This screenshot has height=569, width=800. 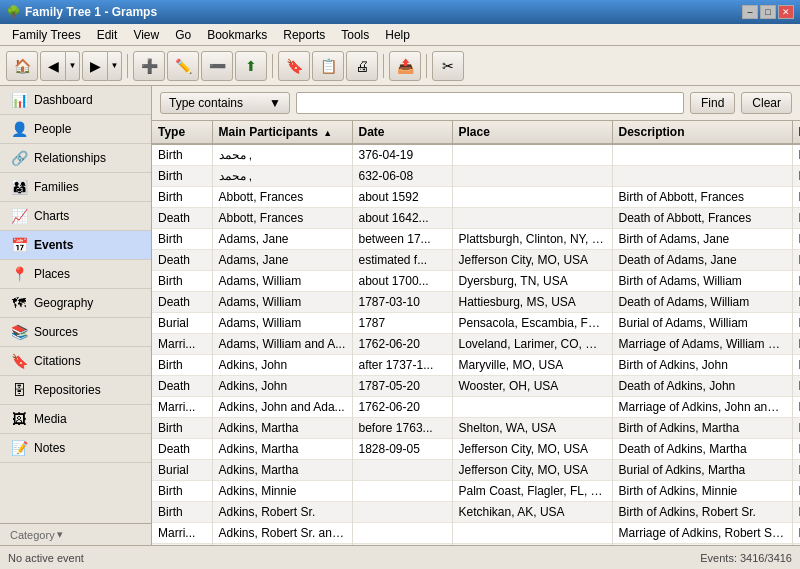 What do you see at coordinates (476, 512) in the screenshot?
I see `table-row: Birth Adkins, Robert Sr. Ketchikan, AK, …` at bounding box center [476, 512].